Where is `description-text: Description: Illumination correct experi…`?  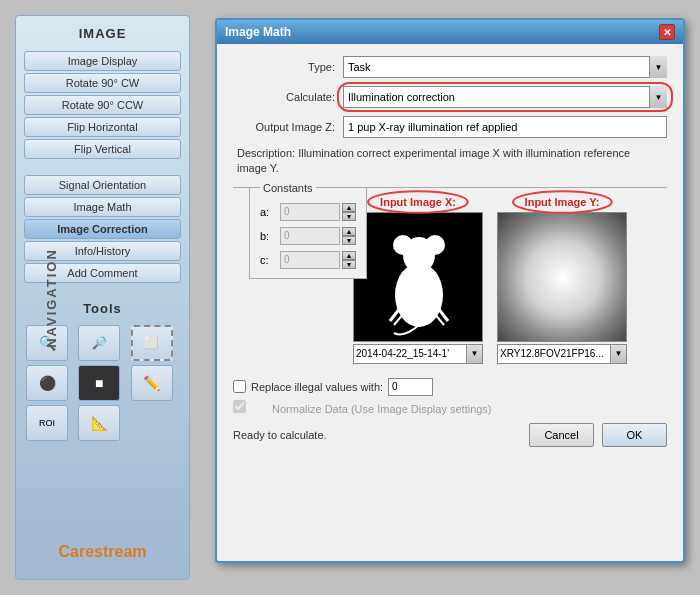 description-text: Description: Illumination correct experi… is located at coordinates (450, 162).